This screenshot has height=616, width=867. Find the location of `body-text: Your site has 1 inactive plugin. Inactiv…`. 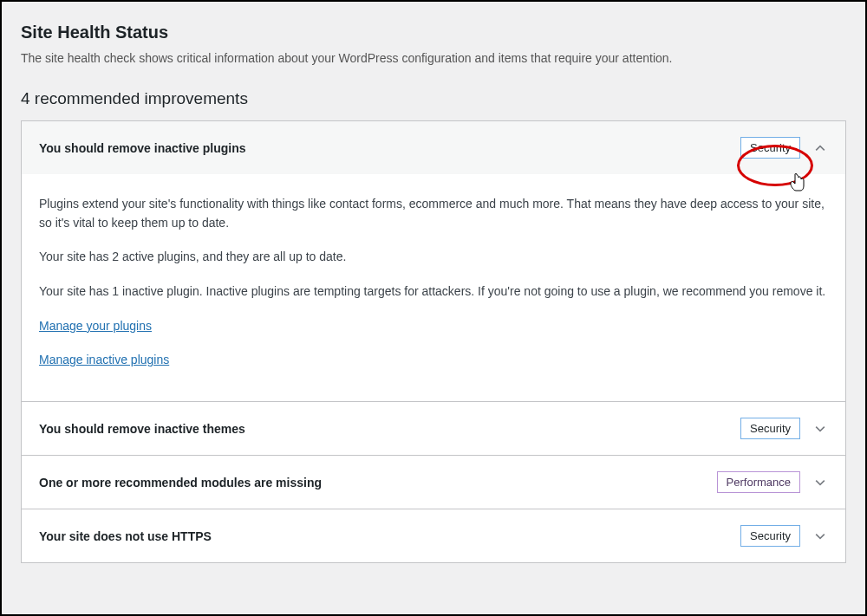

body-text: Your site has 1 inactive plugin. Inactiv… is located at coordinates (434, 292).